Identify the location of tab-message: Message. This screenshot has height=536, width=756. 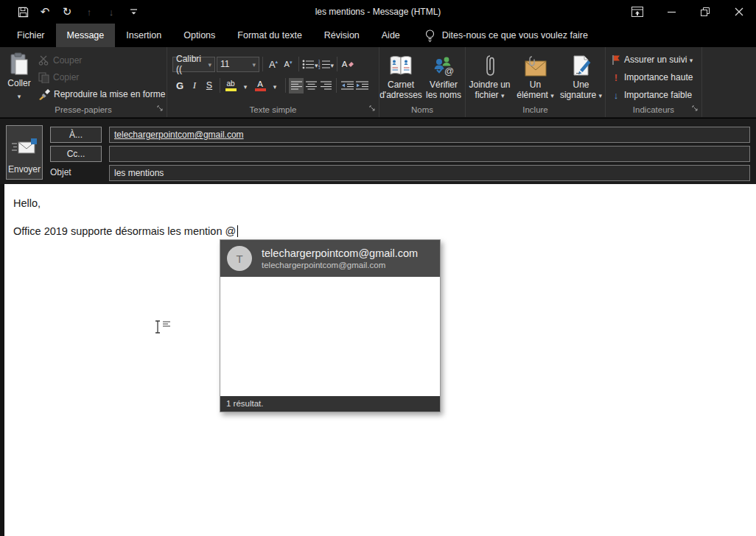
(85, 35).